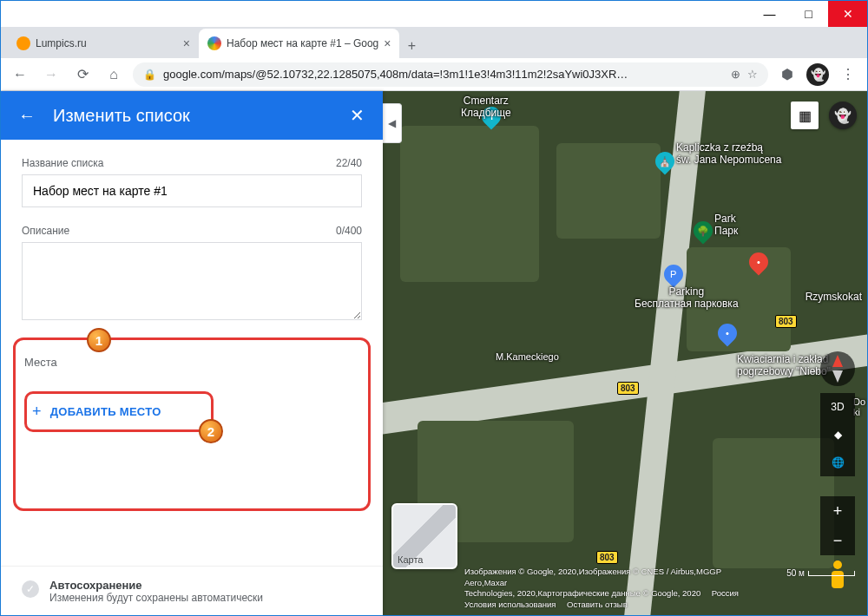 The width and height of the screenshot is (868, 616). Describe the element at coordinates (838, 541) in the screenshot. I see `zoom-out-button: −` at that location.